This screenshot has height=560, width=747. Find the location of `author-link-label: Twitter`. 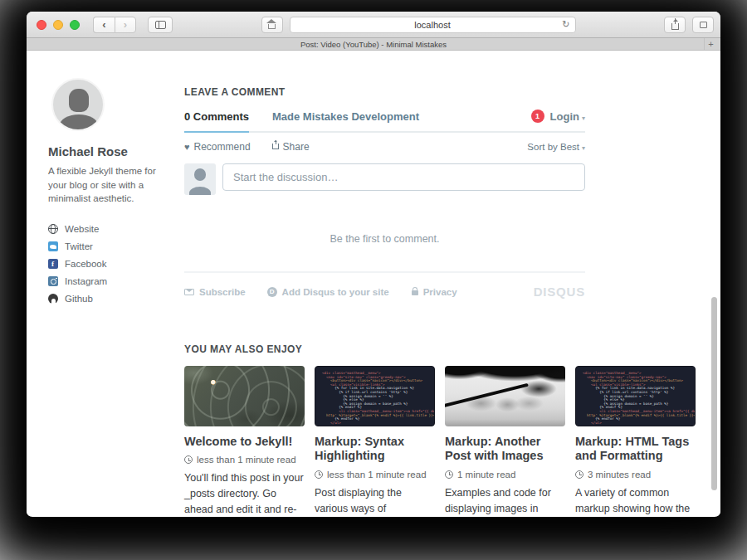

author-link-label: Twitter is located at coordinates (79, 246).